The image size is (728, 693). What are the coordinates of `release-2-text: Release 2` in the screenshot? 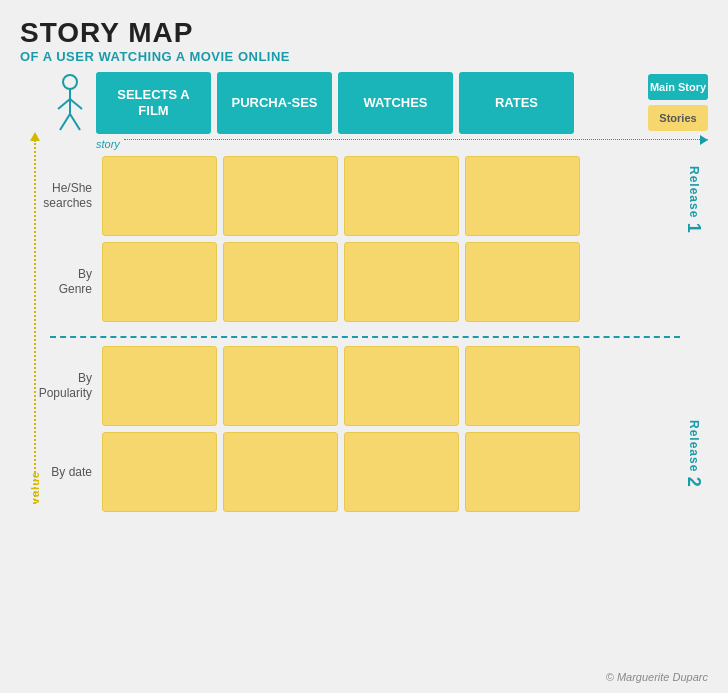 It's located at (694, 454).